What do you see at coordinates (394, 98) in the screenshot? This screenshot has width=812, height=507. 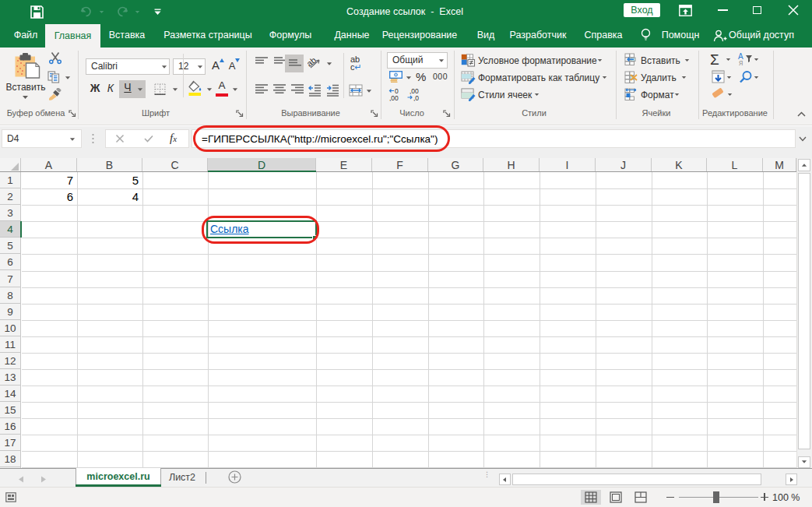 I see `svg-text: ,00` at bounding box center [394, 98].